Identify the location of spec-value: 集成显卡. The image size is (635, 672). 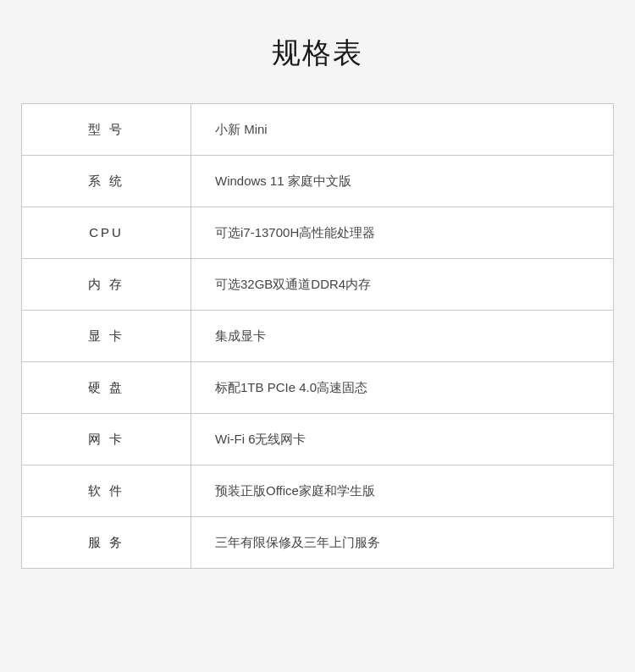
(403, 337).